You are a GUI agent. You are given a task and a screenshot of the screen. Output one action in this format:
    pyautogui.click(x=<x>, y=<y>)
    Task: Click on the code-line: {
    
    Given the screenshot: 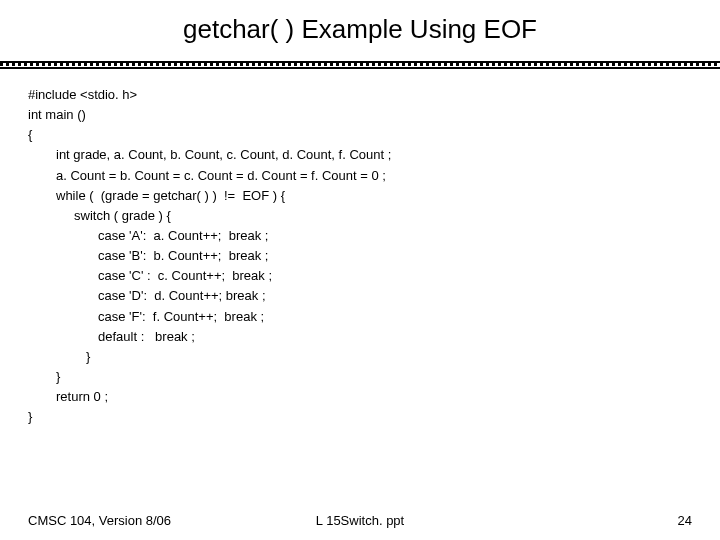 What is the action you would take?
    pyautogui.click(x=360, y=135)
    